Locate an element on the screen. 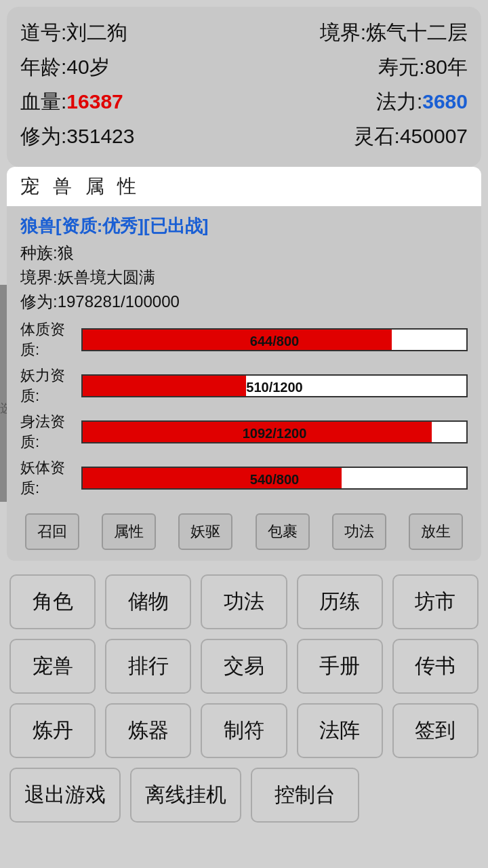 Image resolution: width=488 pixels, height=868 pixels. pet-action-包裹: 包裹 is located at coordinates (283, 532).